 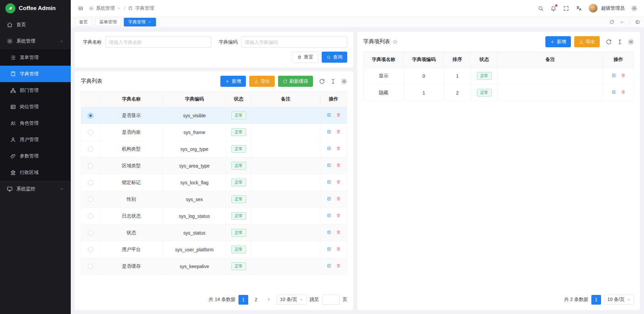 I want to click on breadcrumb-system: 系统管理, so click(x=105, y=8).